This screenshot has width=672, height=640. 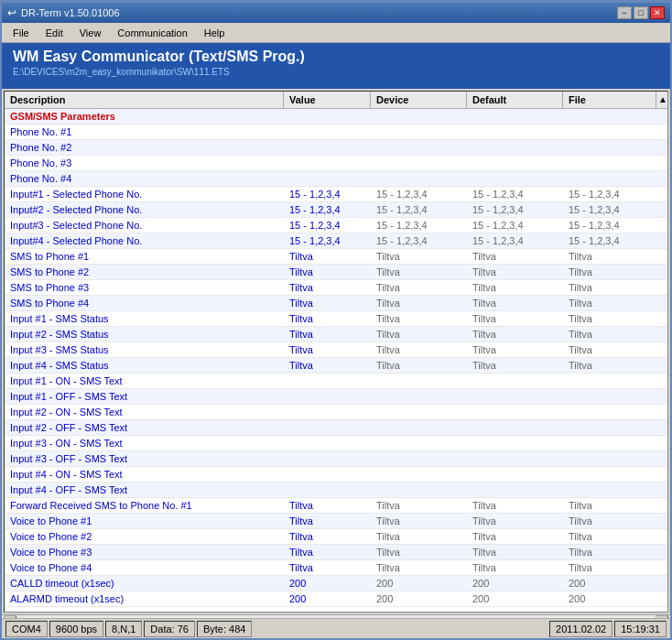 I want to click on table-row: Input #4 - SMS Status Tiltva Tiltva Tilt…, so click(x=336, y=366).